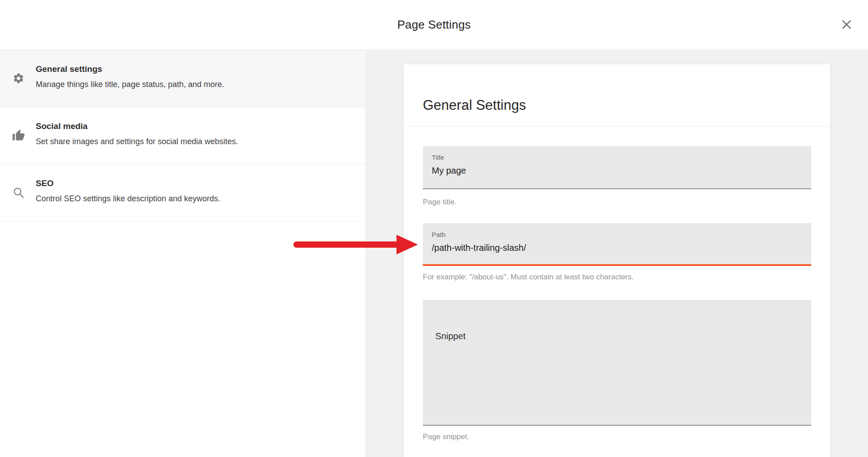 Image resolution: width=868 pixels, height=457 pixels. I want to click on modal-header: Page Settings, so click(434, 25).